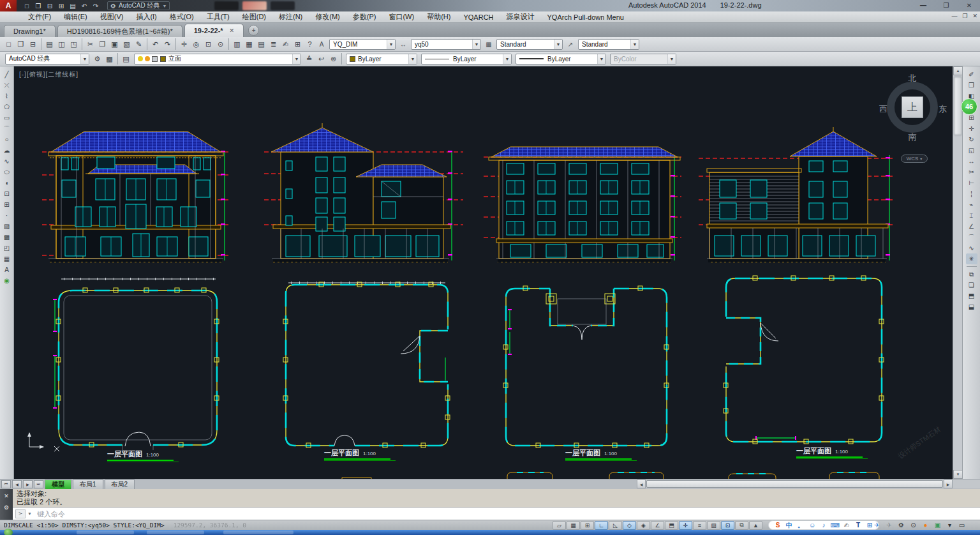 The height and width of the screenshot is (535, 980). What do you see at coordinates (112, 17) in the screenshot?
I see `menu-item: 视图(V)` at bounding box center [112, 17].